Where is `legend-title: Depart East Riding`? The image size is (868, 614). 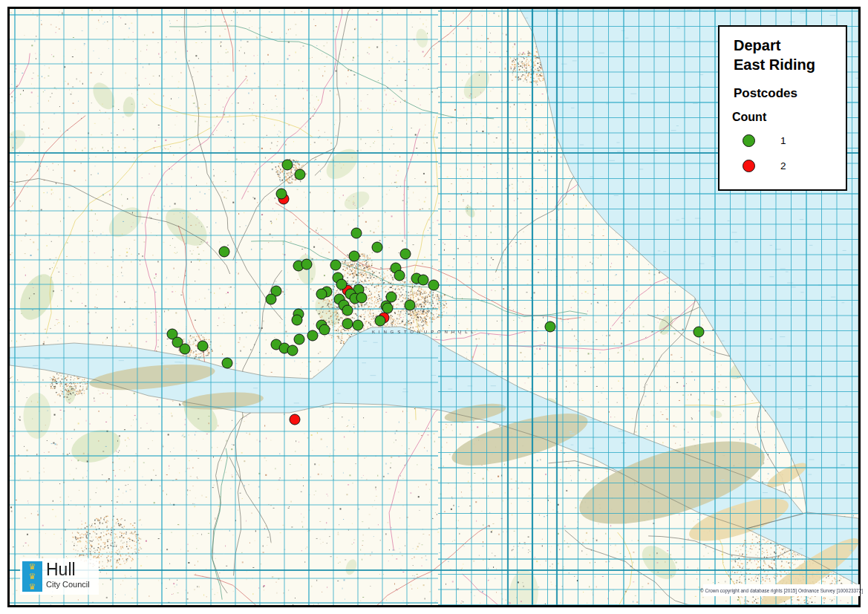 legend-title: Depart East Riding is located at coordinates (790, 55).